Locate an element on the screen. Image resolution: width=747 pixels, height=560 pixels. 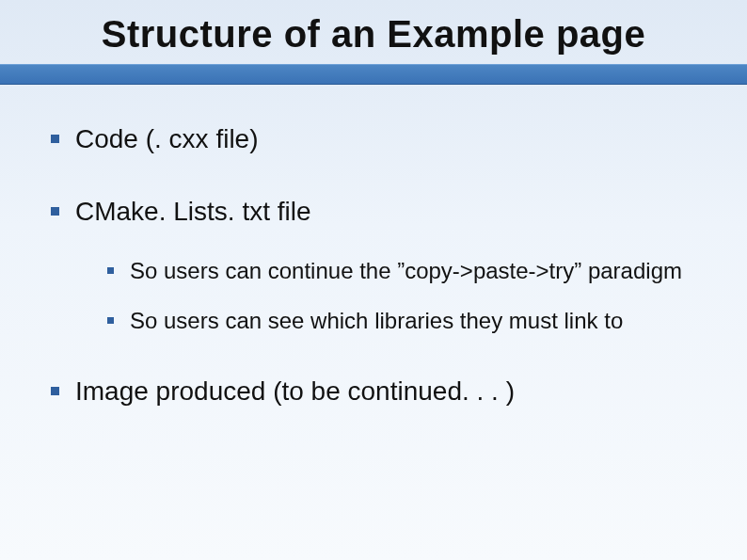
title-bar is located at coordinates (374, 74).